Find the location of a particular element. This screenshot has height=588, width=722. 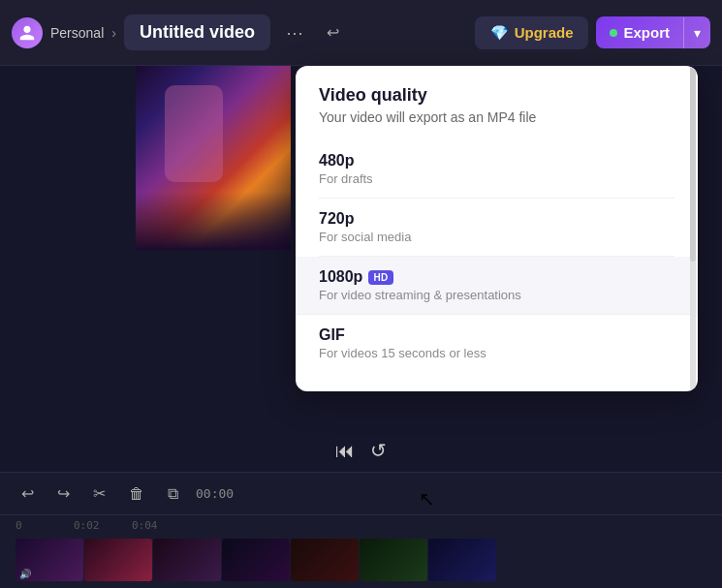

quality-option-480p-header: 480p is located at coordinates (496, 161).